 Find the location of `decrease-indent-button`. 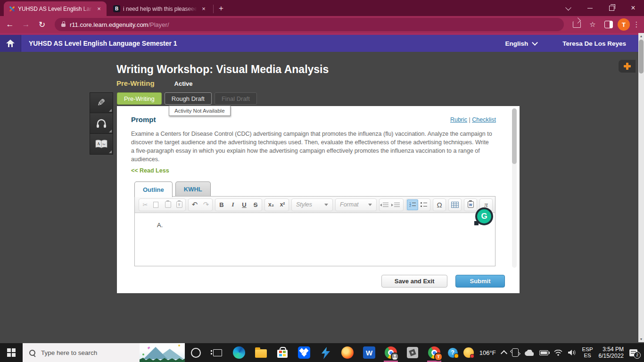

decrease-indent-button is located at coordinates (386, 205).